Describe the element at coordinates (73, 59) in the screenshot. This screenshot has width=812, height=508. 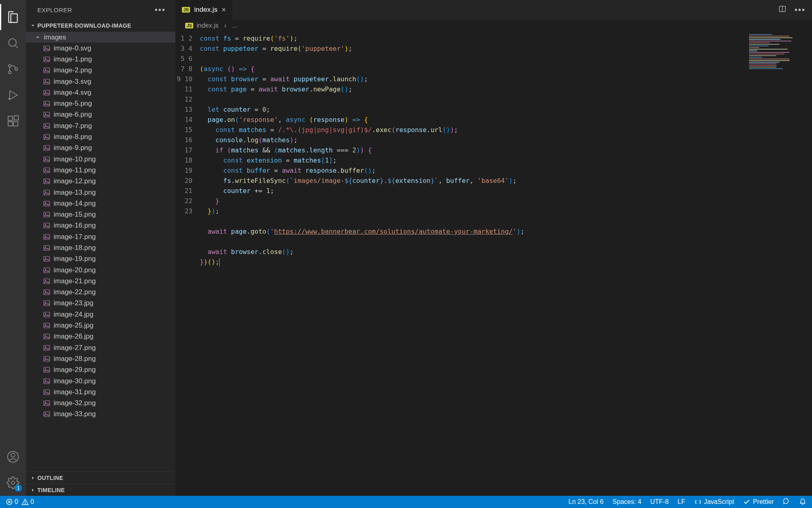
I see `file-name: image-1.png` at that location.